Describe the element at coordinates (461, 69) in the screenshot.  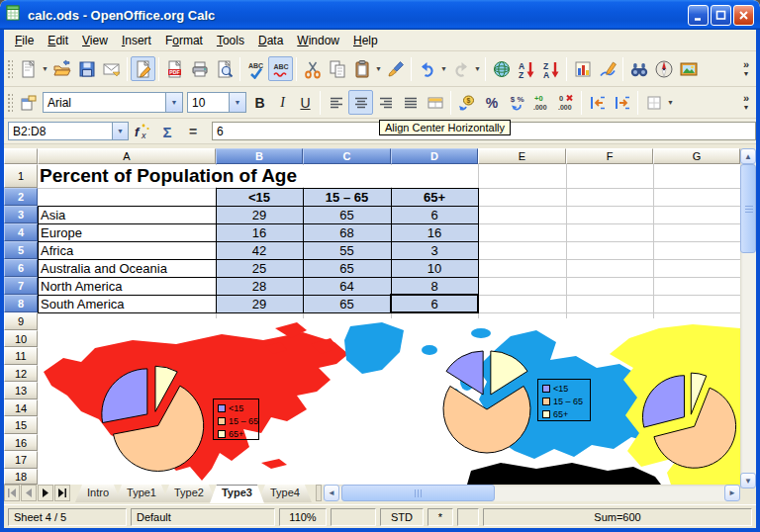
I see `redo-button` at that location.